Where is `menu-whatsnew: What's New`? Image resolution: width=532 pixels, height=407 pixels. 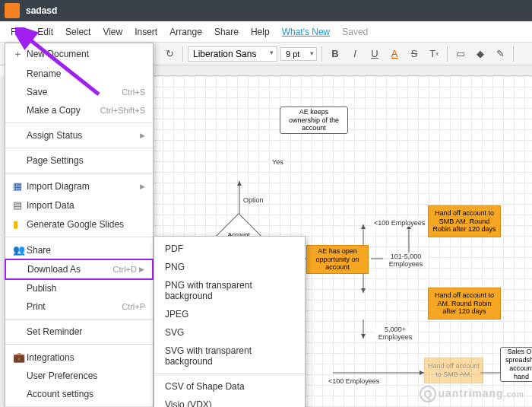 menu-whatsnew: What's New is located at coordinates (306, 32).